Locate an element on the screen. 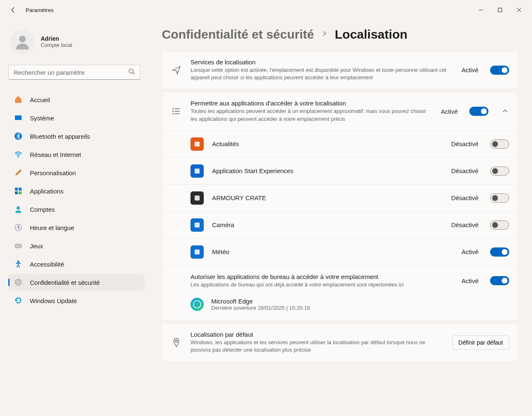  list-icon is located at coordinates (176, 111).